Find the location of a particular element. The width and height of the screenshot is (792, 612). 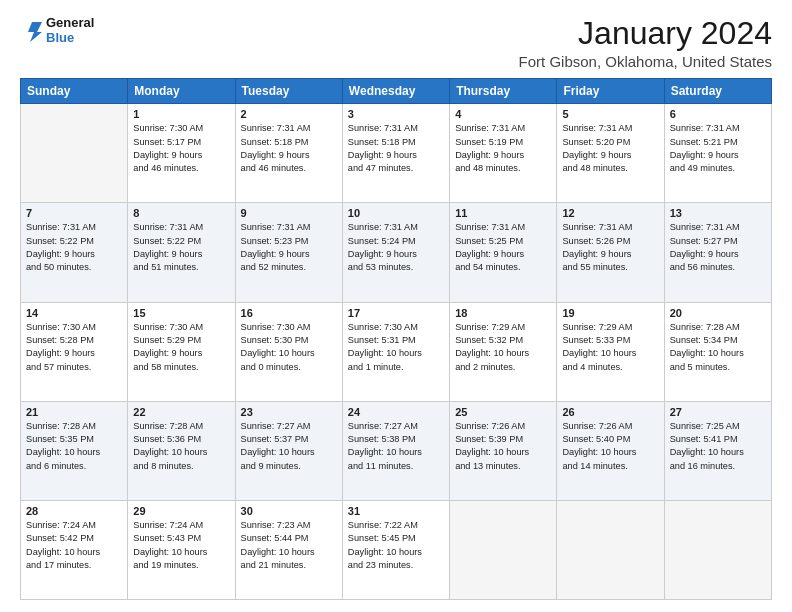

day-info: Sunrise: 7:31 AM Sunset: 5:26 PM Dayligh… is located at coordinates (610, 248).